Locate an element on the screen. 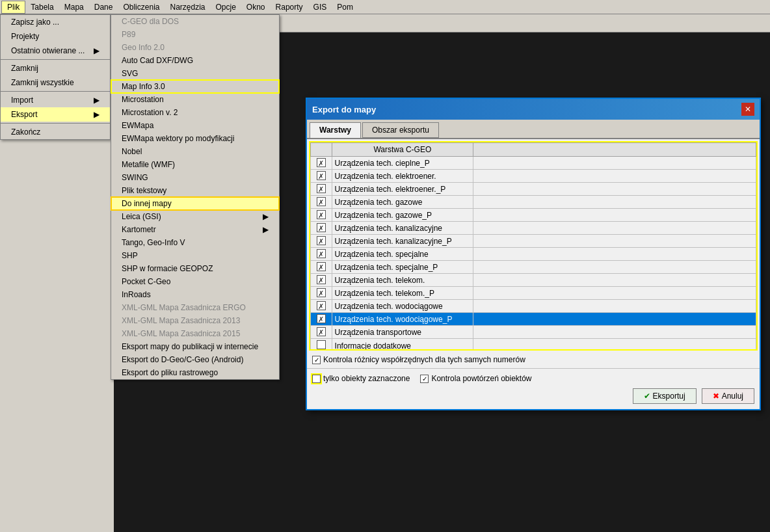 This screenshot has width=770, height=532. export-button: ✔ Eksportuj is located at coordinates (665, 396).